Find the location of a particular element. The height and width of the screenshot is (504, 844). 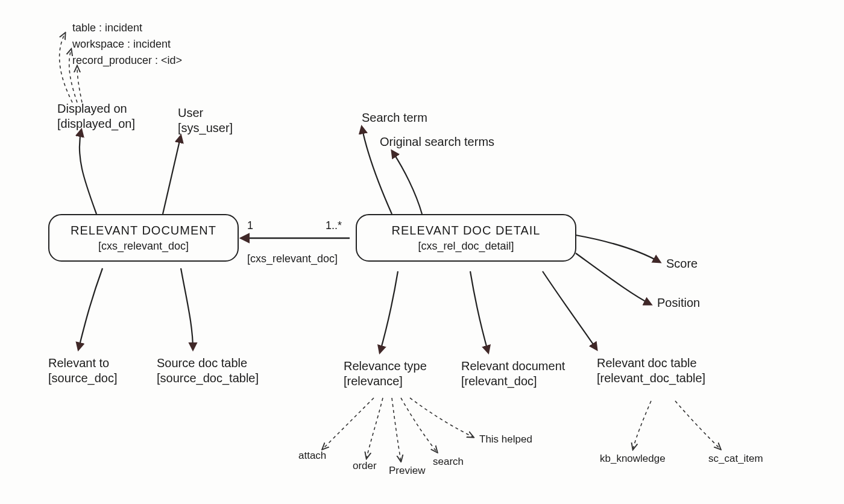

field-label: Displayed on is located at coordinates (92, 109).